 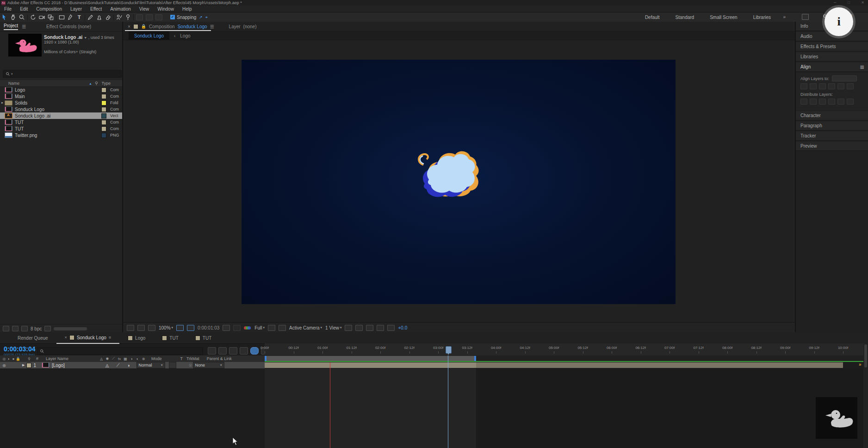 I want to click on snapshot-icon, so click(x=226, y=328).